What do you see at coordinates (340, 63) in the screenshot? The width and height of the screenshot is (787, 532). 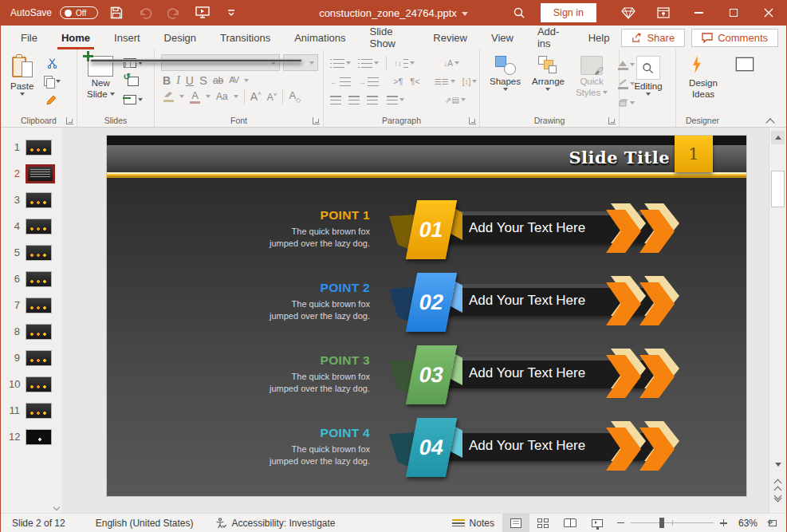 I see `bullets-button` at bounding box center [340, 63].